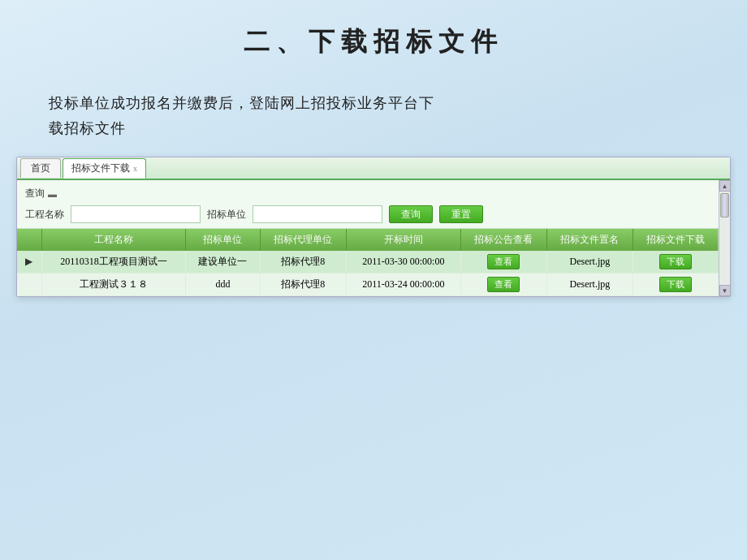 Image resolution: width=747 pixels, height=560 pixels. I want to click on cell-open-time: 2011-03-24 00:00:00, so click(403, 285).